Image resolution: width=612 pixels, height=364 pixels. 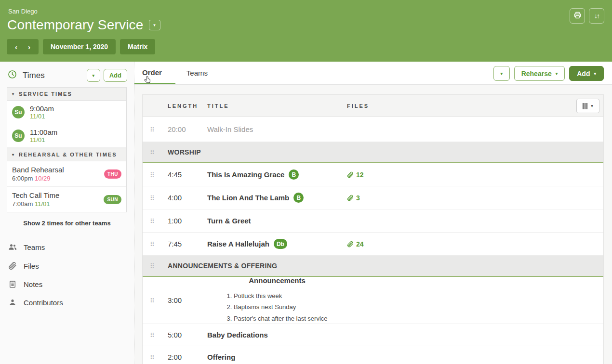 What do you see at coordinates (187, 106) in the screenshot?
I see `column-header-length: LENGTH` at bounding box center [187, 106].